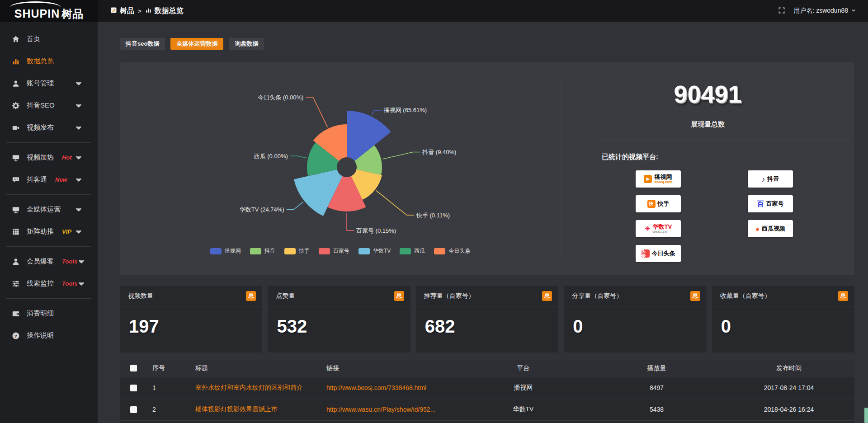 This screenshot has width=868, height=423. I want to click on legend-item: 华数TV, so click(374, 251).